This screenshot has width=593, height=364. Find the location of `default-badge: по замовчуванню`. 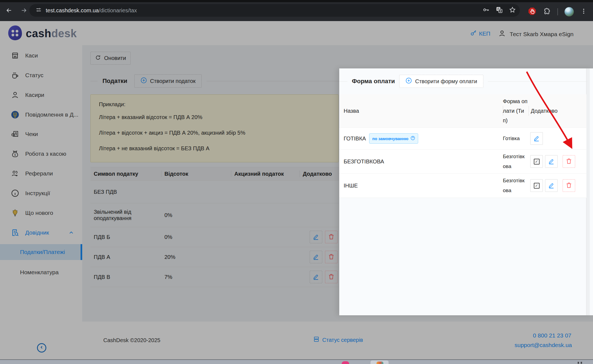

default-badge: по замовчуванню is located at coordinates (394, 138).